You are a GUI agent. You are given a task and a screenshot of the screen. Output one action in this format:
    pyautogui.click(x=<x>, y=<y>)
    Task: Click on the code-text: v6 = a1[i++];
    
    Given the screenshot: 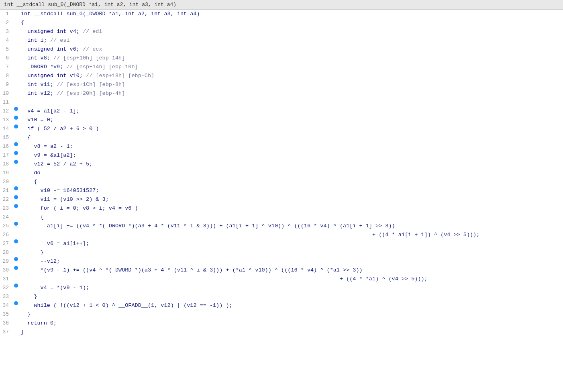 What is the action you would take?
    pyautogui.click(x=54, y=244)
    